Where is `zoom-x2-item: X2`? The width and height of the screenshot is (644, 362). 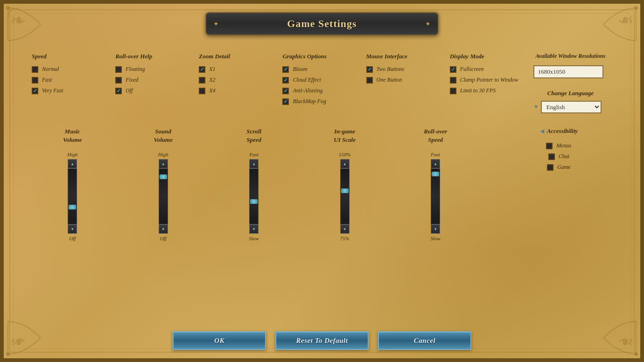 zoom-x2-item: X2 is located at coordinates (236, 80).